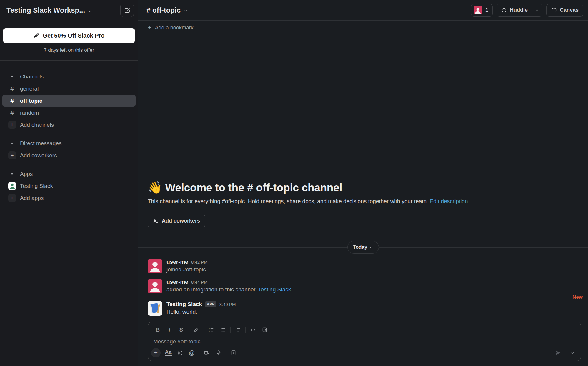  Describe the element at coordinates (363, 28) in the screenshot. I see `add-bookmark-button: + Add a bookmark` at that location.